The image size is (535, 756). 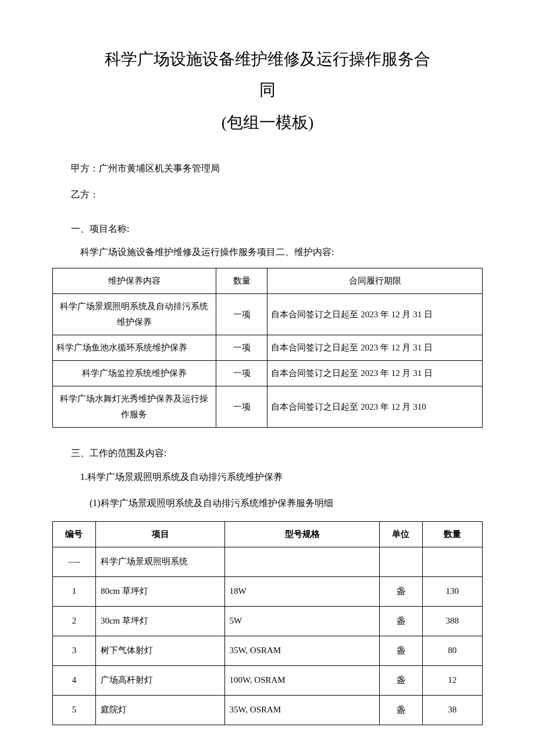 What do you see at coordinates (452, 592) in the screenshot?
I see `cell-qty: 130` at bounding box center [452, 592].